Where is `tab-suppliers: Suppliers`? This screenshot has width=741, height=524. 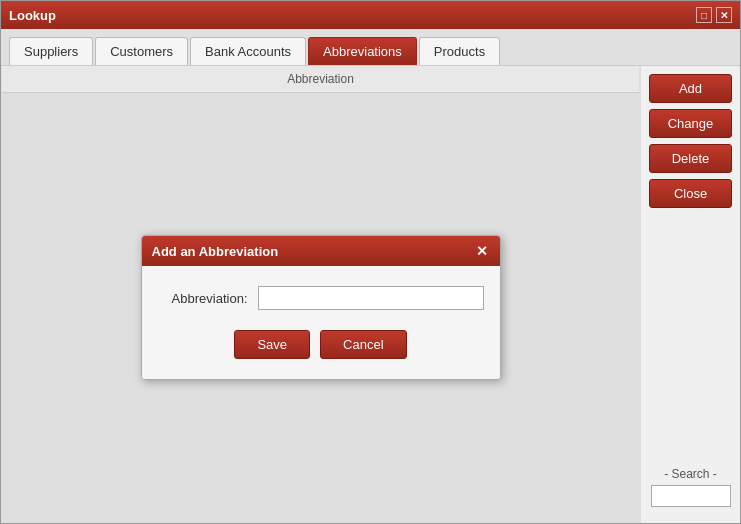 tab-suppliers: Suppliers is located at coordinates (51, 51).